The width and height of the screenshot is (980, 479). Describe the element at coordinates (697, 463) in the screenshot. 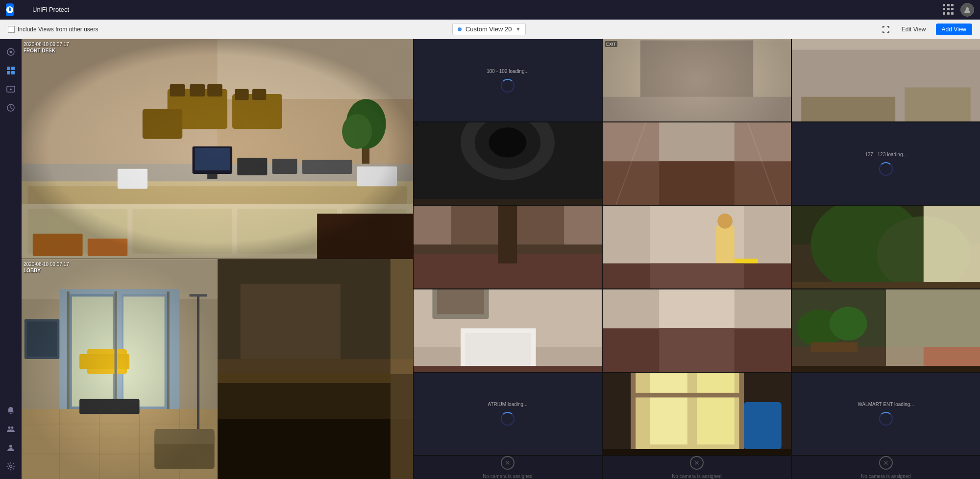

I see `no-camera-icon-2: ✕` at that location.